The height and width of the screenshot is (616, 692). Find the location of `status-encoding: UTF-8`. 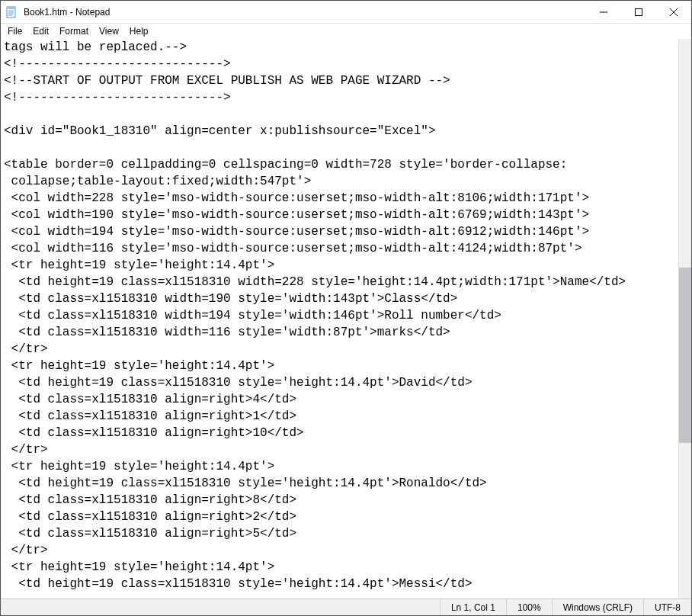

status-encoding: UTF-8 is located at coordinates (668, 607).